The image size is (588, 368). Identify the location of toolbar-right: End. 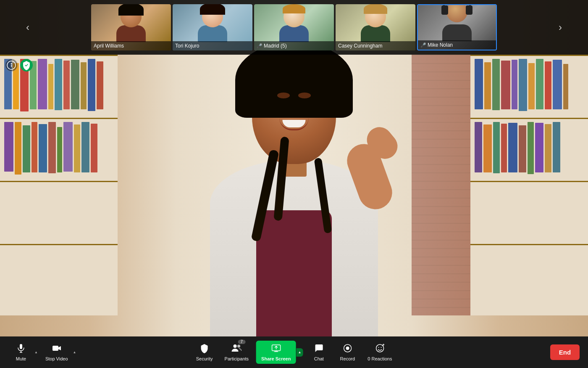
(565, 352).